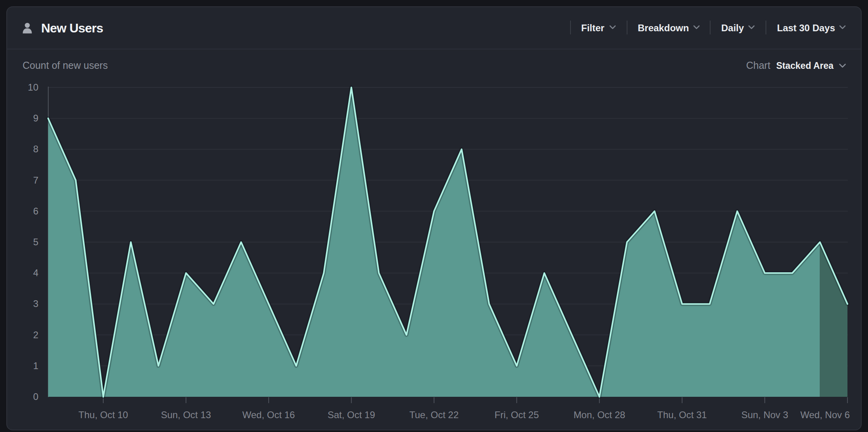 This screenshot has width=868, height=432. I want to click on svg-text: 3, so click(36, 304).